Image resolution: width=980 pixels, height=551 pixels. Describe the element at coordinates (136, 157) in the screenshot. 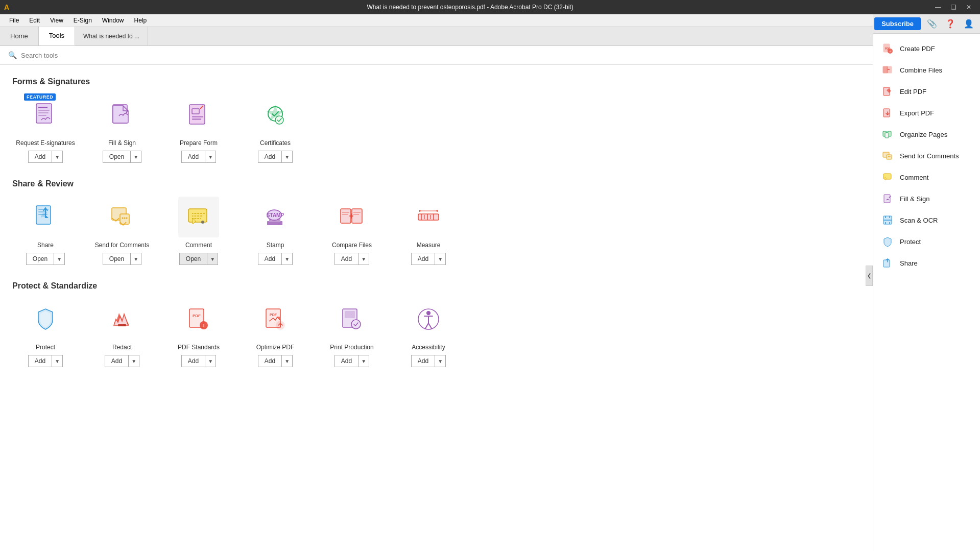

I see `open-arrow-fill-sign: ▼` at that location.